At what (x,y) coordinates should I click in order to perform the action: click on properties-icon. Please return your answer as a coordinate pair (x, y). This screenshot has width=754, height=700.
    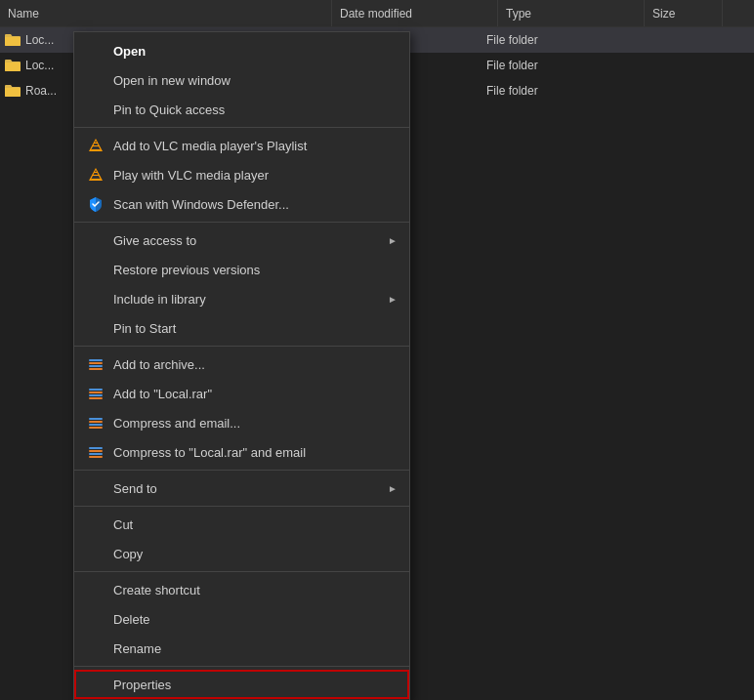
    Looking at the image, I should click on (96, 684).